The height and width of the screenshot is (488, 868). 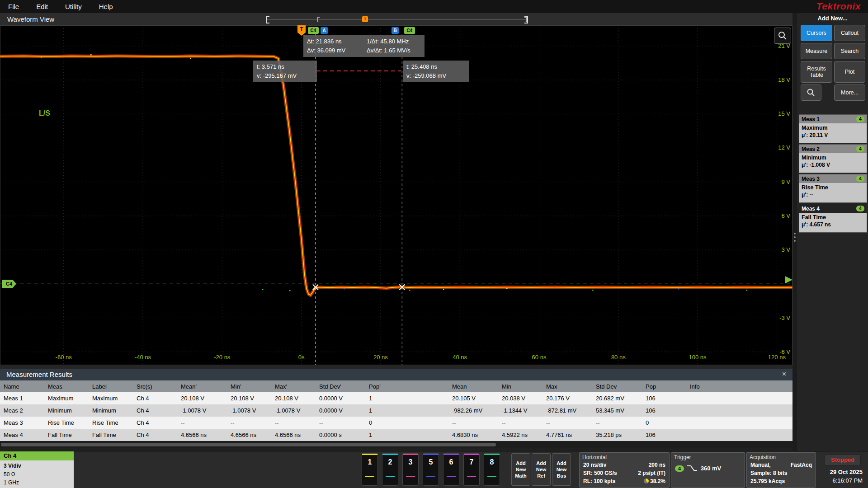 I want to click on results-scrollbar, so click(x=396, y=445).